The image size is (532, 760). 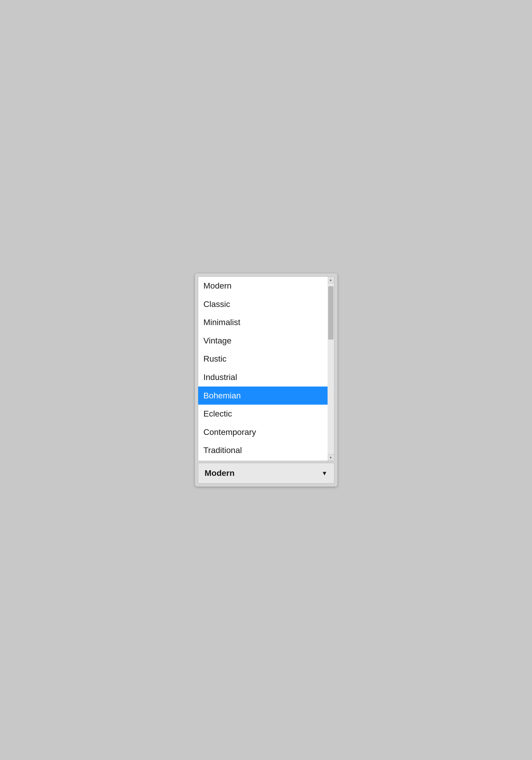 I want to click on dropdown-item: Modern, so click(x=263, y=286).